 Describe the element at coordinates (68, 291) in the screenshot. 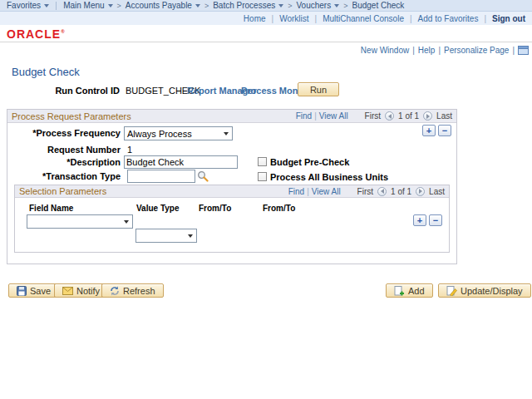

I see `notify-envelope-icon` at that location.